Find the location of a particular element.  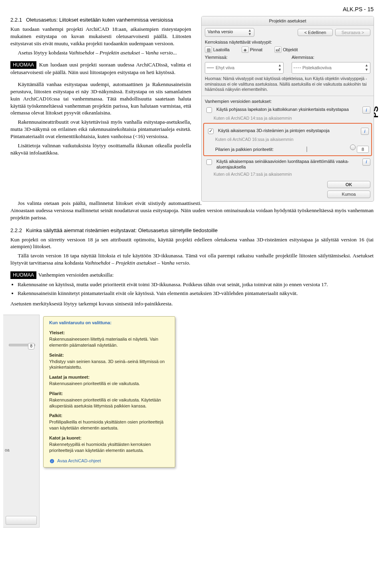

object-icon: 🛋 is located at coordinates (278, 50).